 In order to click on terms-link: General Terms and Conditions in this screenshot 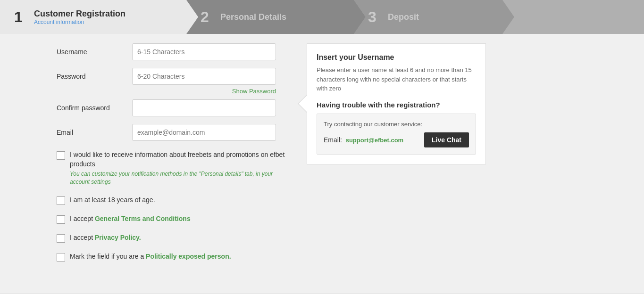, I will do `click(142, 219)`.